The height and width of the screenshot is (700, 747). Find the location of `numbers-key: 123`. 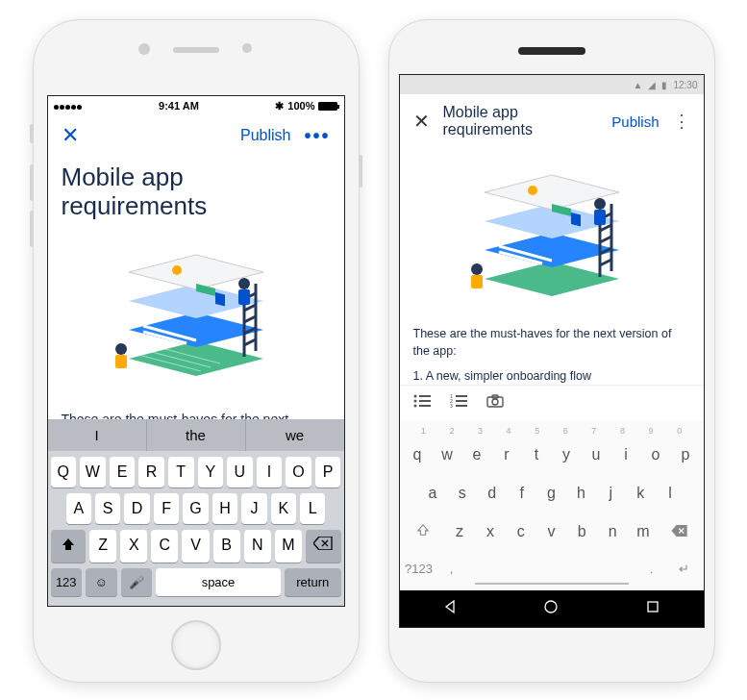

numbers-key: 123 is located at coordinates (67, 583).